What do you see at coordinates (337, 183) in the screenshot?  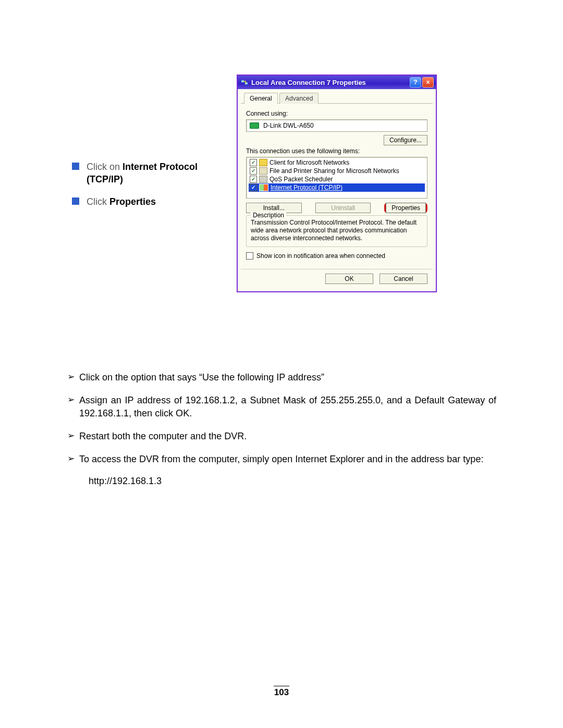 I see `properties-dialog: Local Area Connection 7 Properties ? × G…` at bounding box center [337, 183].